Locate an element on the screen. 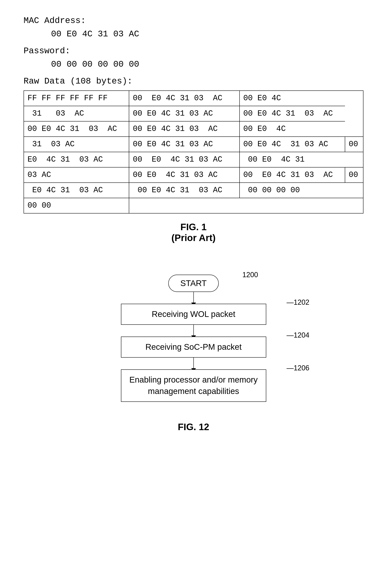 The height and width of the screenshot is (588, 387). node3-line1: Enabling processor and/or memory is located at coordinates (194, 380).